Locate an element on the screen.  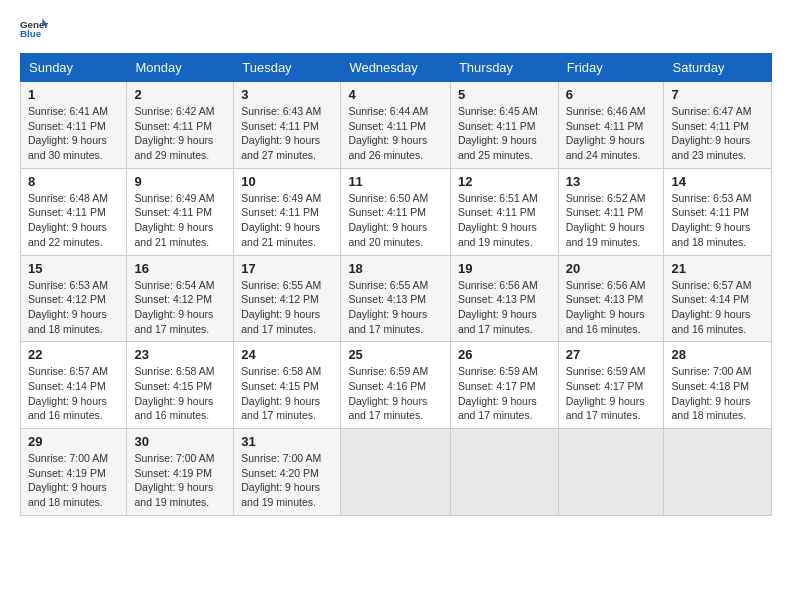
calendar-cell: 23 Sunrise: 6:58 AM Sunset: 4:15 PM Dayl… is located at coordinates (180, 386).